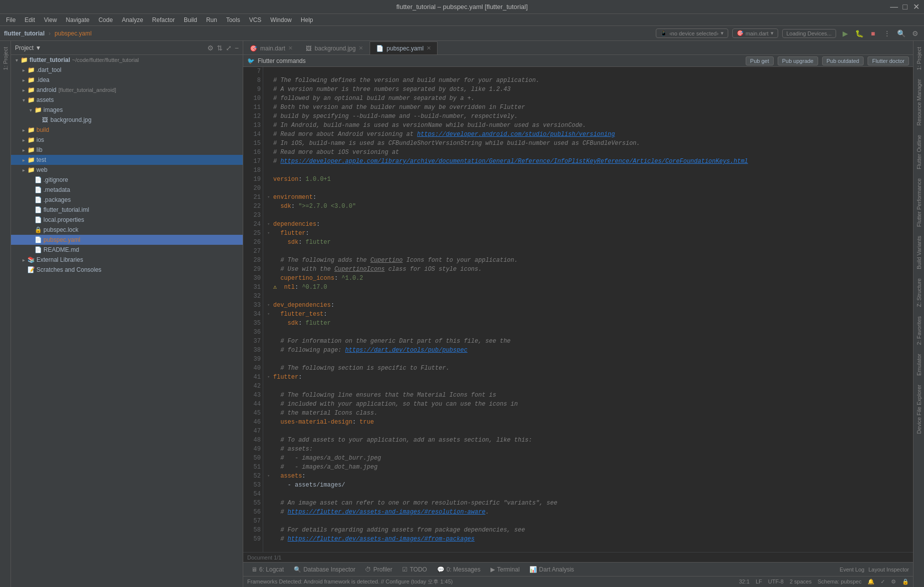 The image size is (924, 587). I want to click on close-button: ✕, so click(916, 7).